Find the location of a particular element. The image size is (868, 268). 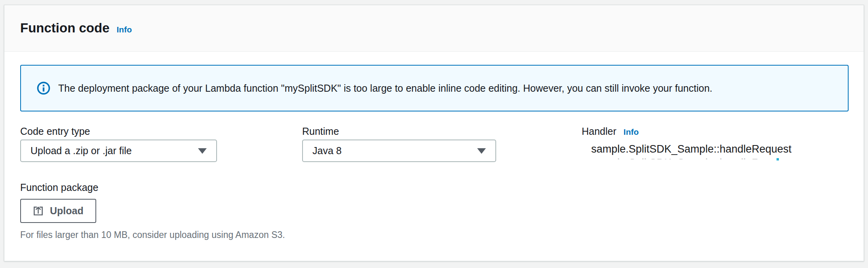

field-runtime: Runtime Java 8 is located at coordinates (399, 144).